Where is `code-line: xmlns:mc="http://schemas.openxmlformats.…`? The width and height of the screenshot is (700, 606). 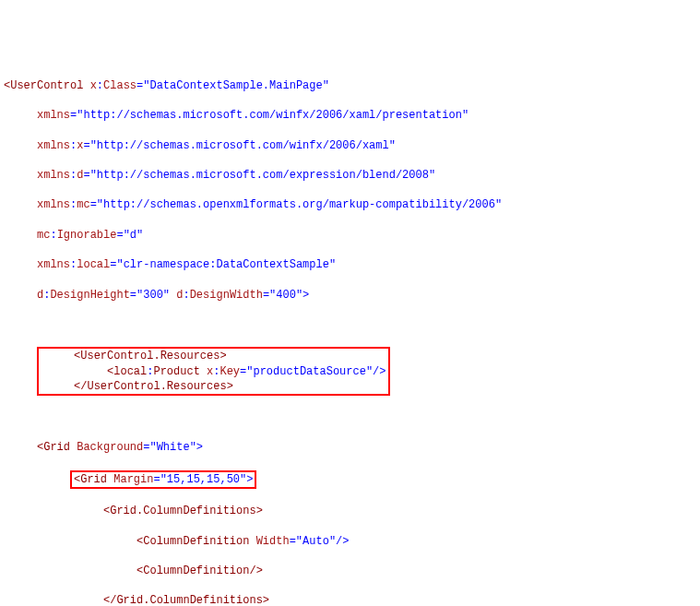 code-line: xmlns:mc="http://schemas.openxmlformats.… is located at coordinates (350, 205).